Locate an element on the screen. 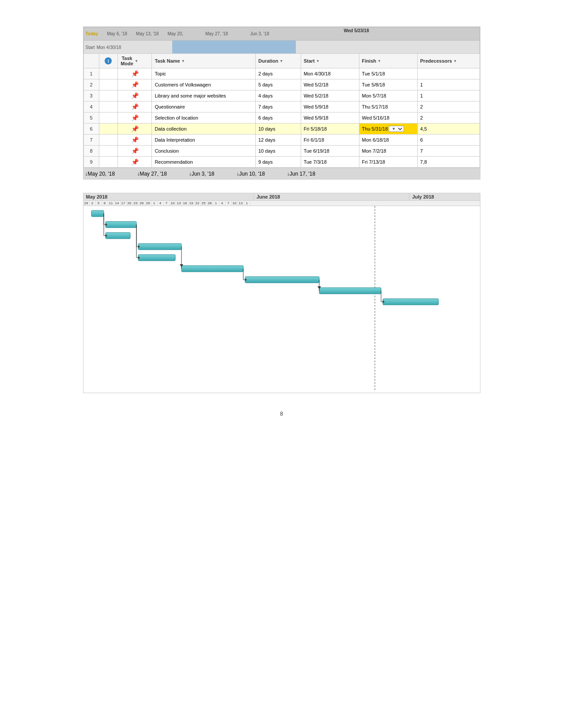 Image resolution: width=563 pixels, height=728 pixels. cell-finish: Mon 7/2/18 is located at coordinates (388, 151).